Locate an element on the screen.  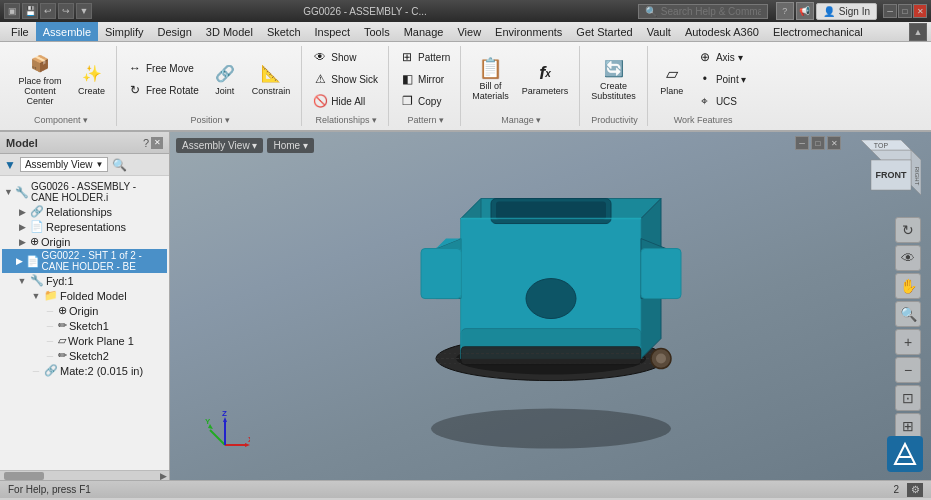
close-btn: ✕ is located at coordinates (920, 11).